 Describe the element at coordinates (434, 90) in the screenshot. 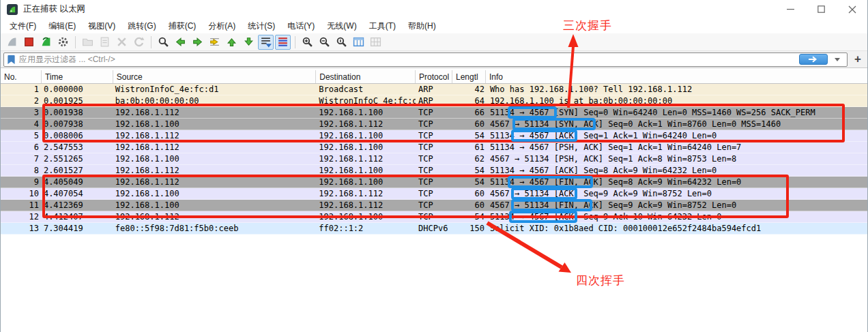

I see `packet-row-1: 10.000000WistronInfoC_4e:fc:d1BroadcastA…` at that location.